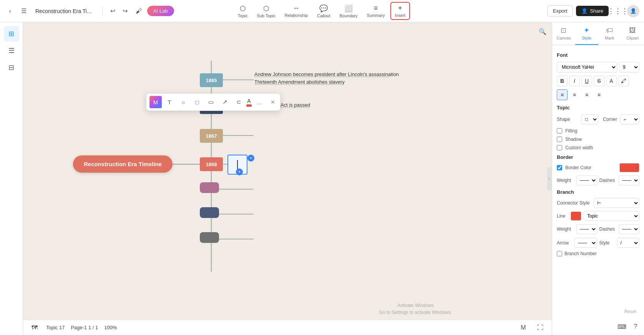  What do you see at coordinates (587, 95) in the screenshot?
I see `align-right-button: ≡` at bounding box center [587, 95].